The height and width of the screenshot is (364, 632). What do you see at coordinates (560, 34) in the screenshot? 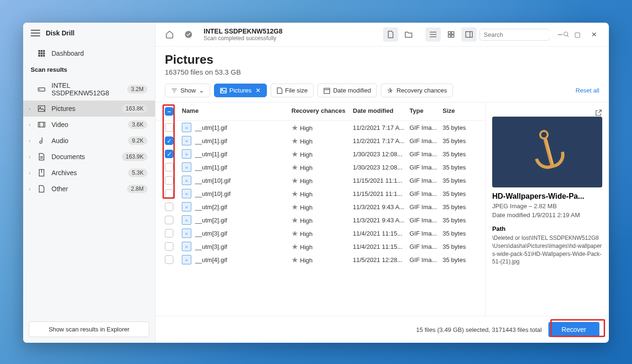
I see `minimize-button: ─` at bounding box center [560, 34].